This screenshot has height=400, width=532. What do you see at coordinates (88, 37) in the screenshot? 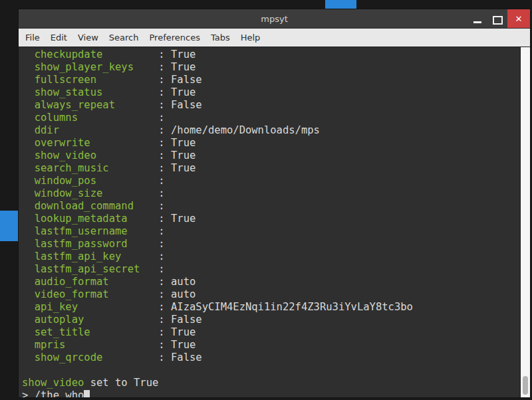
I see `menu-item-view: View` at bounding box center [88, 37].